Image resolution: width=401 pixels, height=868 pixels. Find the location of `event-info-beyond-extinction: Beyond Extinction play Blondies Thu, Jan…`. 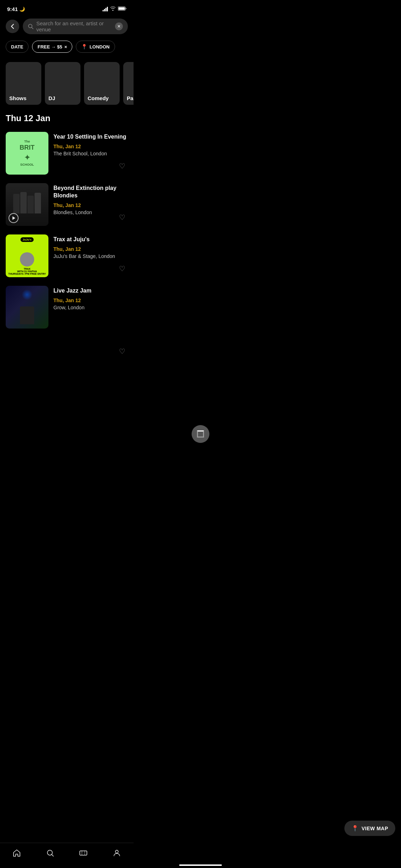

event-info-beyond-extinction: Beyond Extinction play Blondies Thu, Jan… is located at coordinates (90, 199).